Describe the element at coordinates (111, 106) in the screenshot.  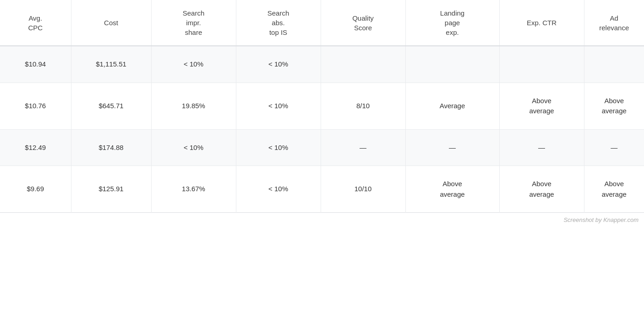
I see `cell-cost: $645.71` at that location.